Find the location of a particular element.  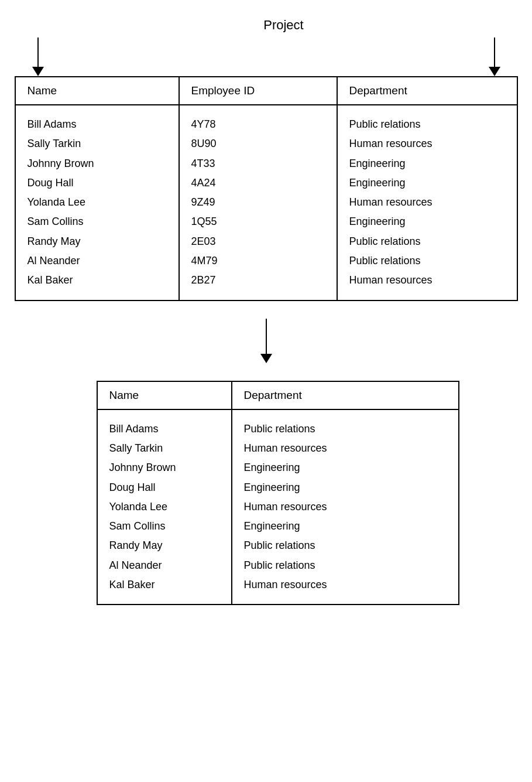

arrow-left-line is located at coordinates (38, 52).